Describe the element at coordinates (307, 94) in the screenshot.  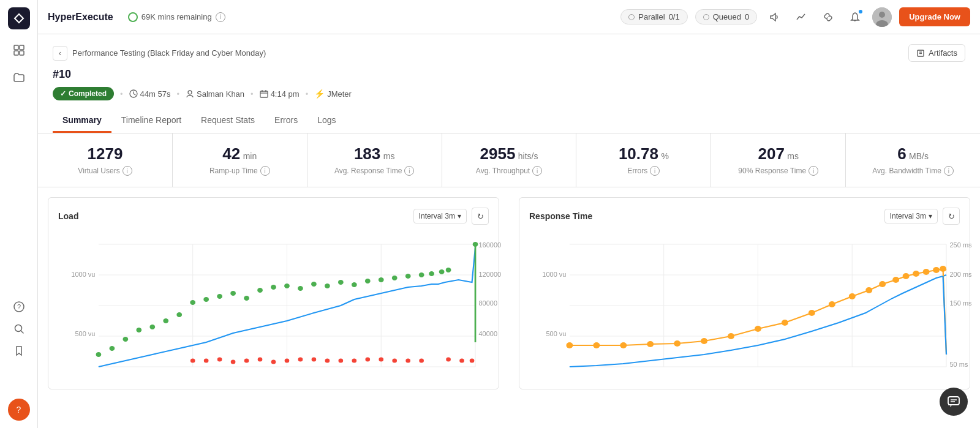
I see `meta-sep-4: •` at that location.